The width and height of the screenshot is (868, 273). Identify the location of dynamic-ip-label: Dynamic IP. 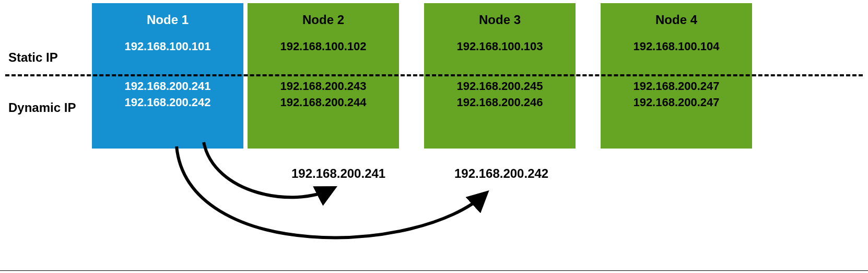
(42, 108).